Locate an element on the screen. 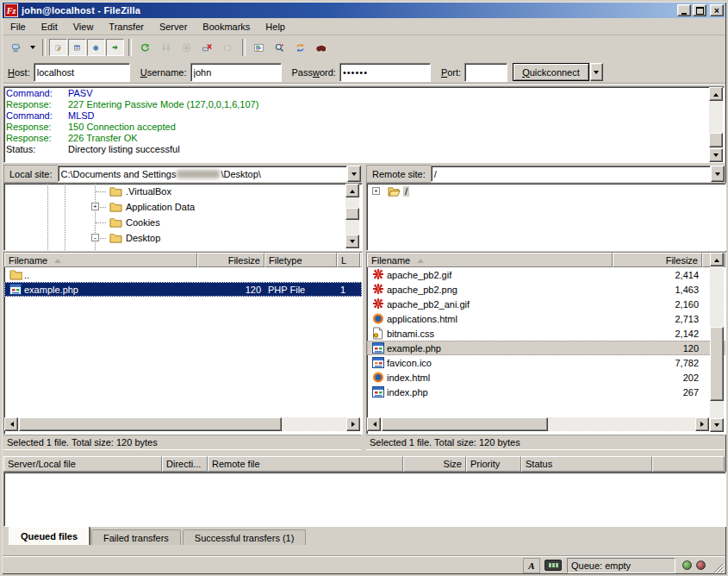  toggle-local-tree-icon is located at coordinates (78, 47).